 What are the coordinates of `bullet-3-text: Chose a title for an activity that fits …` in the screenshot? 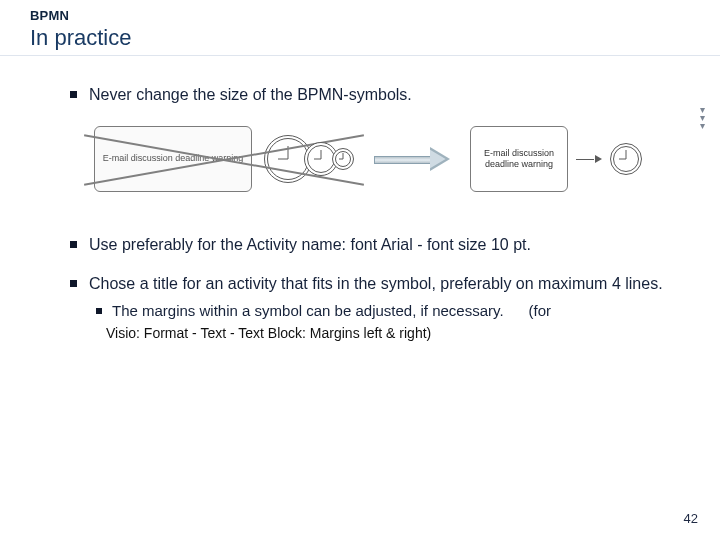 It's located at (376, 284).